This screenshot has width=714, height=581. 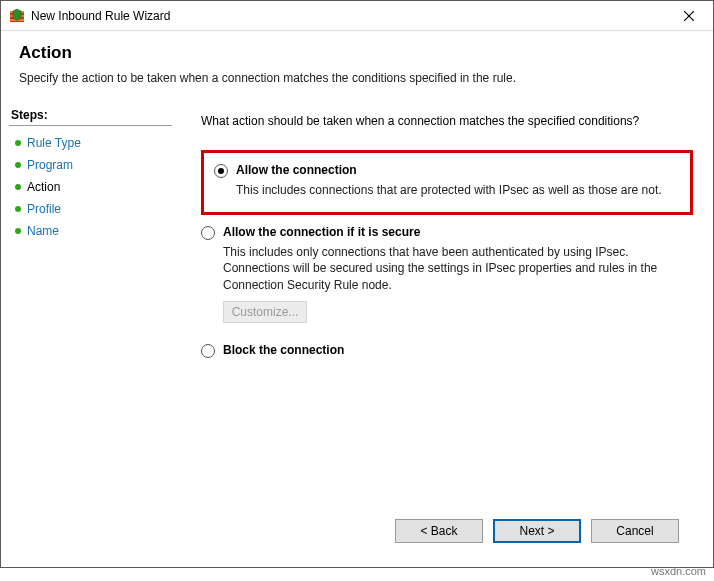 I want to click on step-name: Name, so click(x=90, y=231).